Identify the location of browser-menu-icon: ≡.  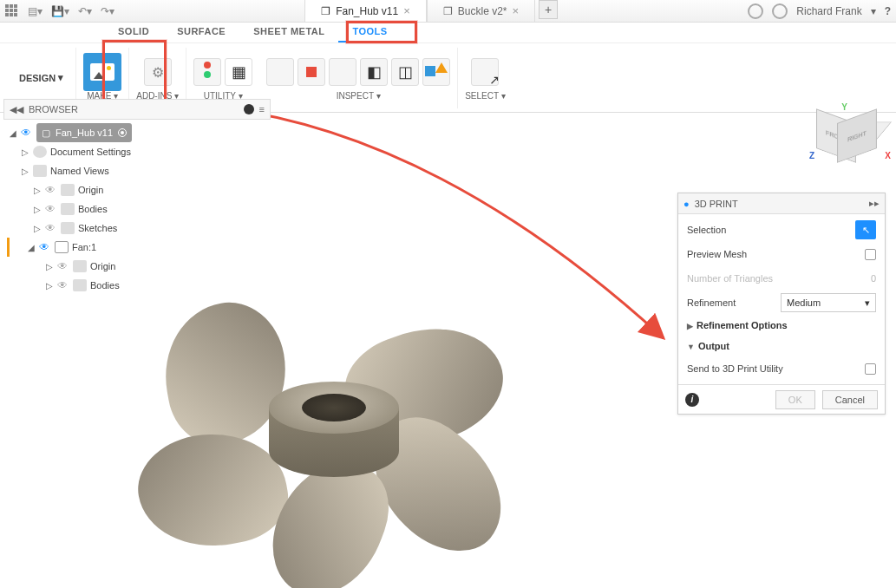
(262, 109).